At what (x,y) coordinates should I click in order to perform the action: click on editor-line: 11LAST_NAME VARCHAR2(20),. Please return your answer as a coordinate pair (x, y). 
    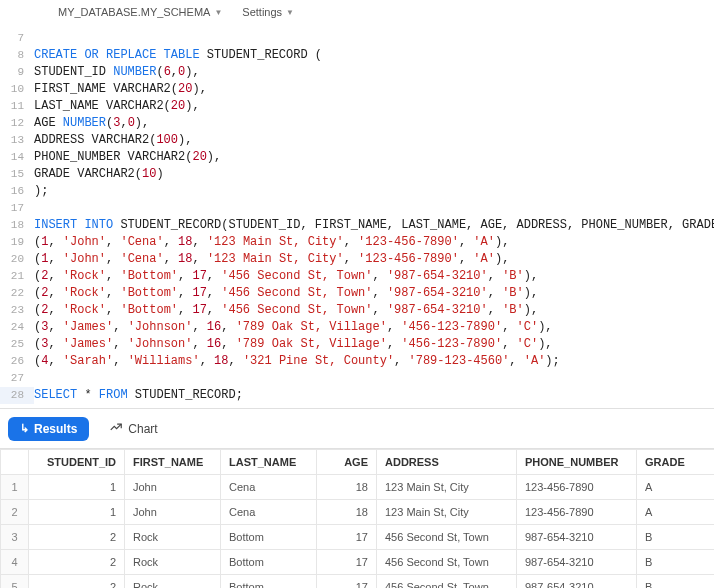
    Looking at the image, I should click on (357, 106).